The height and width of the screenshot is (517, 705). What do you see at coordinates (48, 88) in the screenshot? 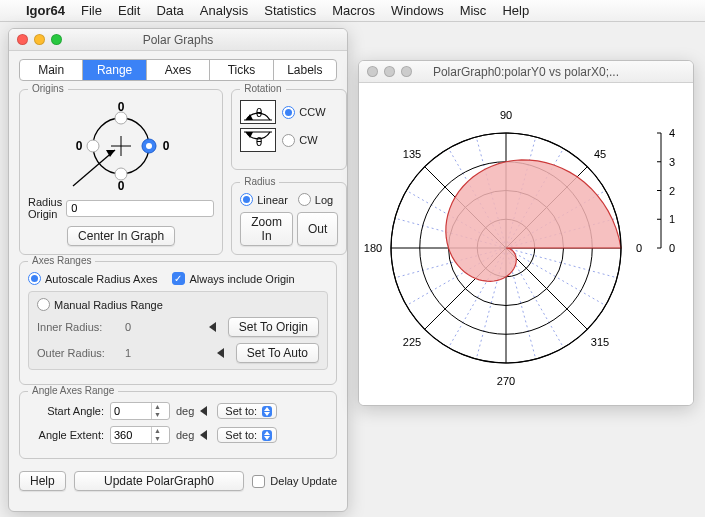
I see `origins-label: Origins` at bounding box center [48, 88].